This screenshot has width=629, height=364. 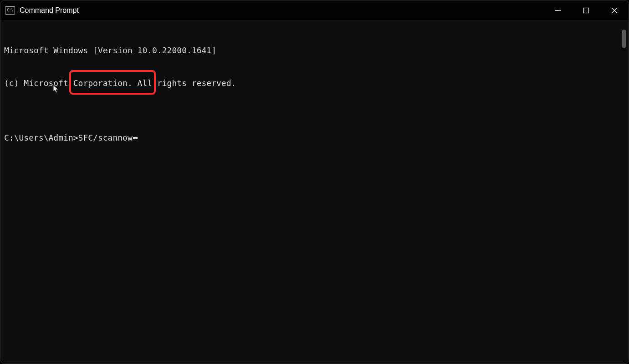 What do you see at coordinates (49, 10) in the screenshot?
I see `window-title: Command Prompt` at bounding box center [49, 10].